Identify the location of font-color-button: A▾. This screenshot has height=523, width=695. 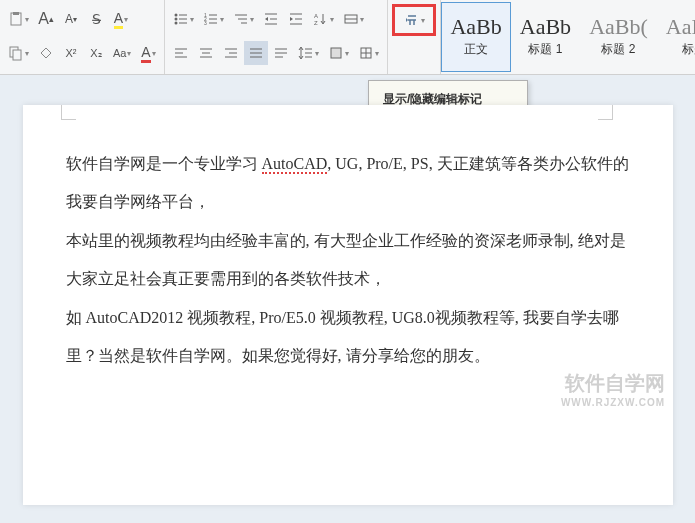
(148, 53).